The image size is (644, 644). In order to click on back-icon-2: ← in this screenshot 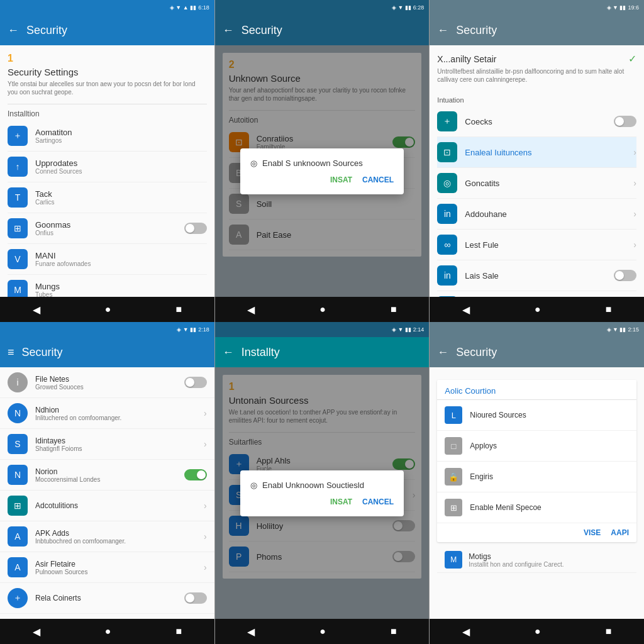, I will do `click(228, 30)`.